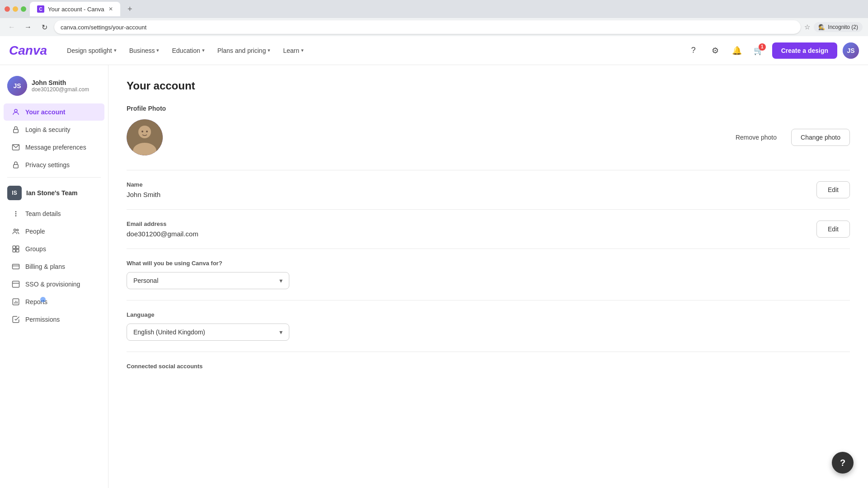  What do you see at coordinates (36, 249) in the screenshot?
I see `sidebar-item-label: Groups` at bounding box center [36, 249].